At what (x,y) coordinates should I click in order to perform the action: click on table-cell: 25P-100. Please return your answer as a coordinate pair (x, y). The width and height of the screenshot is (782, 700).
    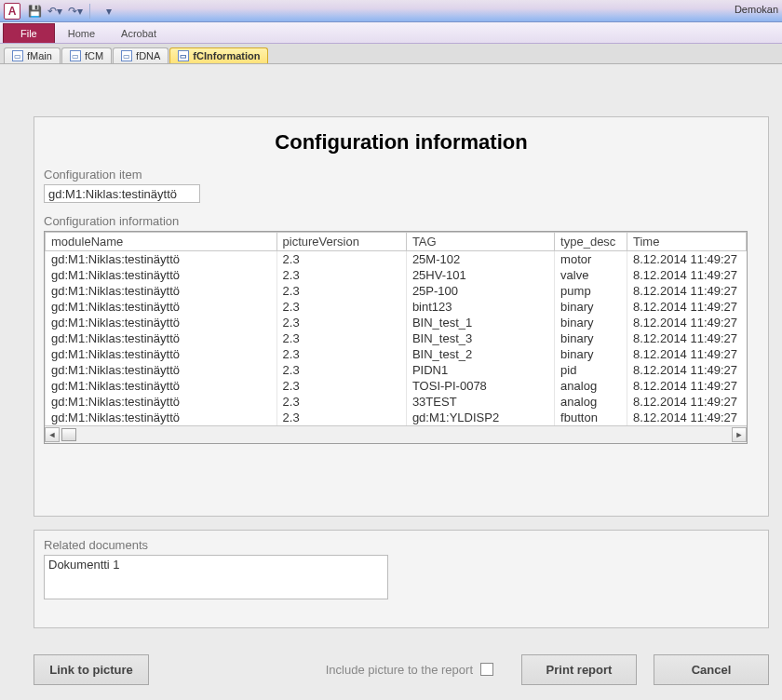
    Looking at the image, I should click on (480, 290).